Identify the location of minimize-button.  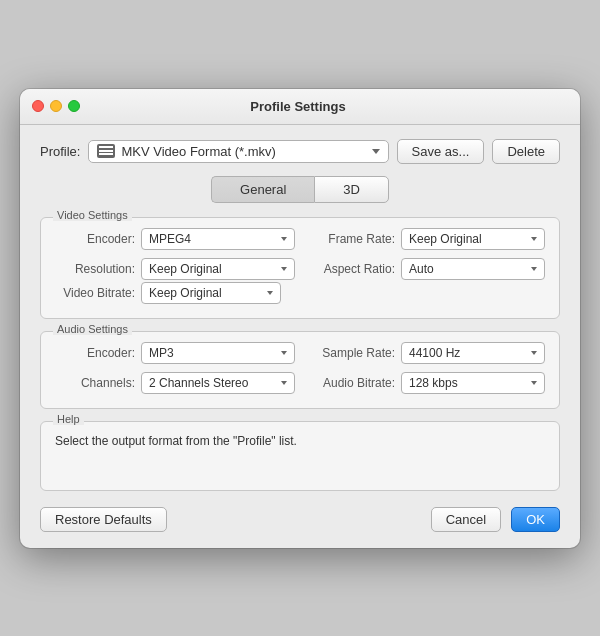
(56, 106).